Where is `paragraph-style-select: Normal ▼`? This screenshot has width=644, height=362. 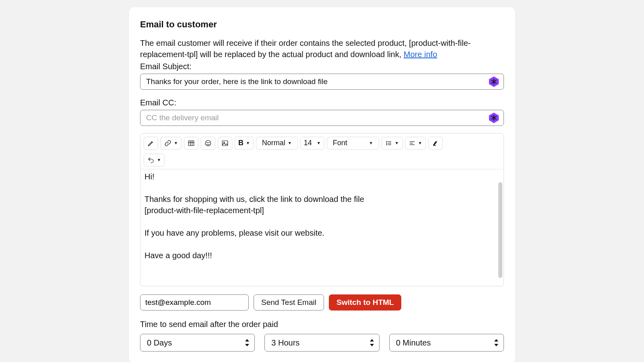 paragraph-style-select: Normal ▼ is located at coordinates (277, 143).